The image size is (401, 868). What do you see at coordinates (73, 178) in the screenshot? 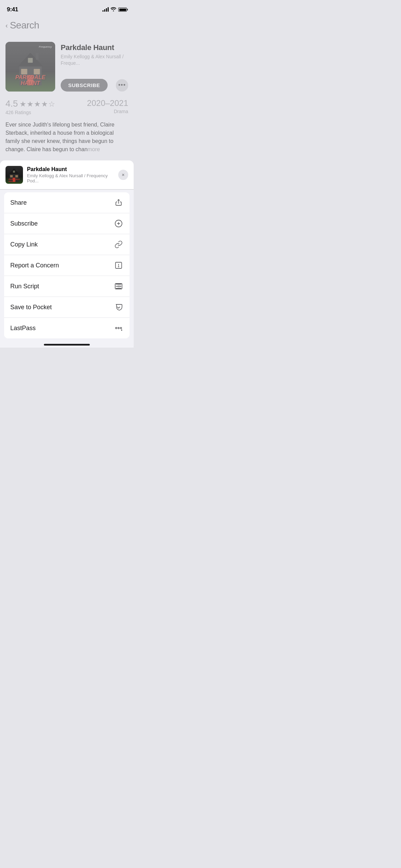
I see `share-podcast-author: Emily Kellogg & Alex Nursall / Frequency…` at bounding box center [73, 178].